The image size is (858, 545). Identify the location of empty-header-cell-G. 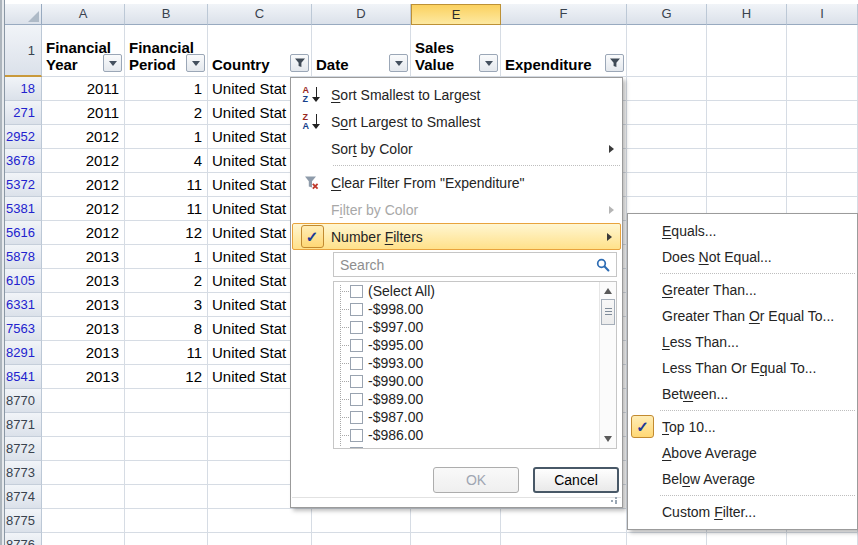
(667, 51).